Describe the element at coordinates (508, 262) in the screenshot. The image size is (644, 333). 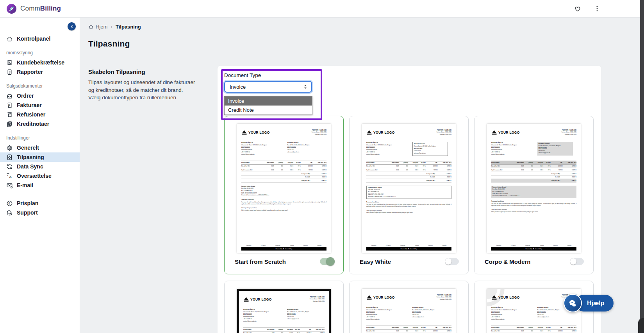
I see `template-name: Corpo & Modern` at that location.